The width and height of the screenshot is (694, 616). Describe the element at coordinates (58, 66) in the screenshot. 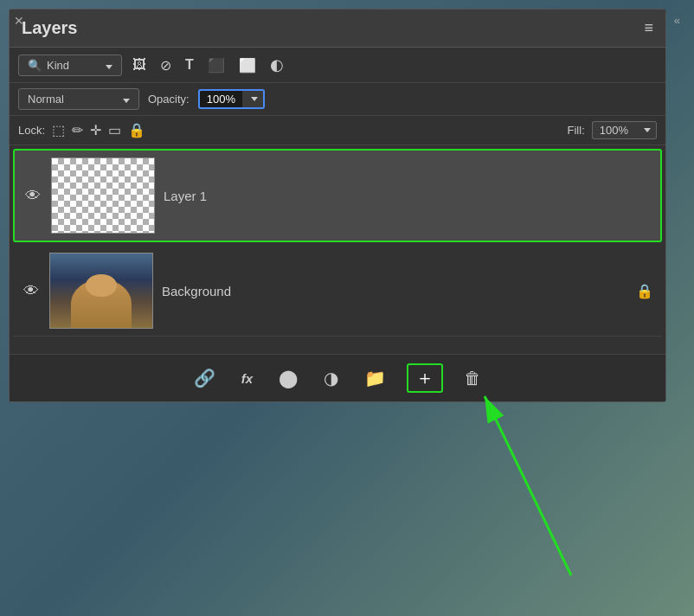

I see `kind-label: Kind` at that location.